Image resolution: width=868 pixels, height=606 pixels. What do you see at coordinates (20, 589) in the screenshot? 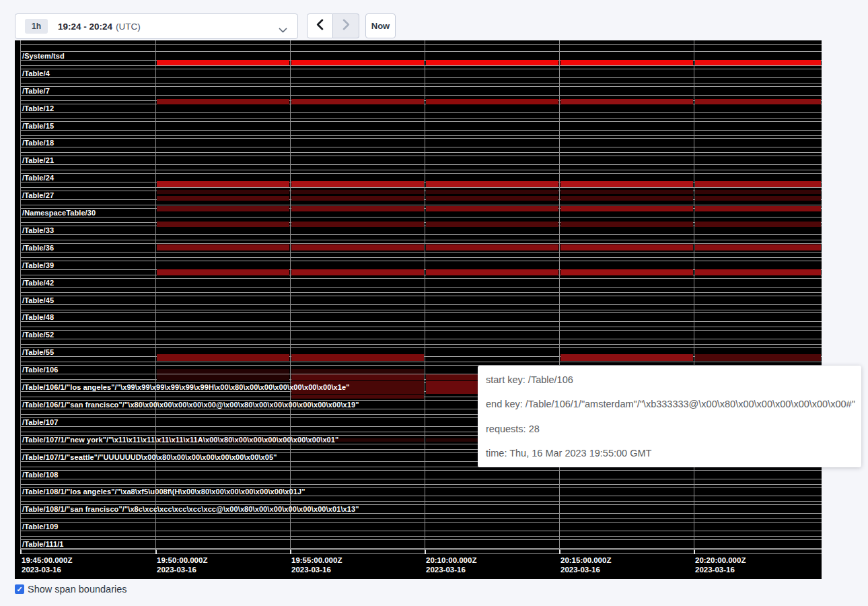
I see `show-span-boundaries-checkbox: ✓` at bounding box center [20, 589].